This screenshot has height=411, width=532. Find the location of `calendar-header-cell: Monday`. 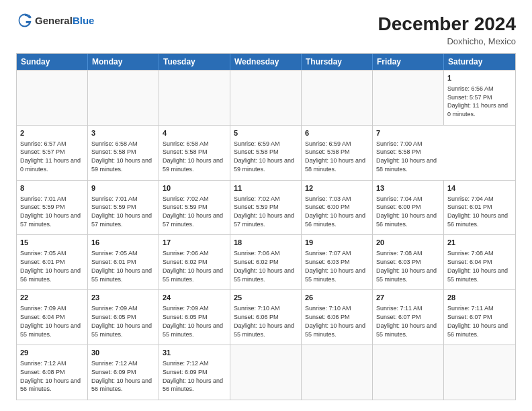

calendar-header-cell: Monday is located at coordinates (124, 62).